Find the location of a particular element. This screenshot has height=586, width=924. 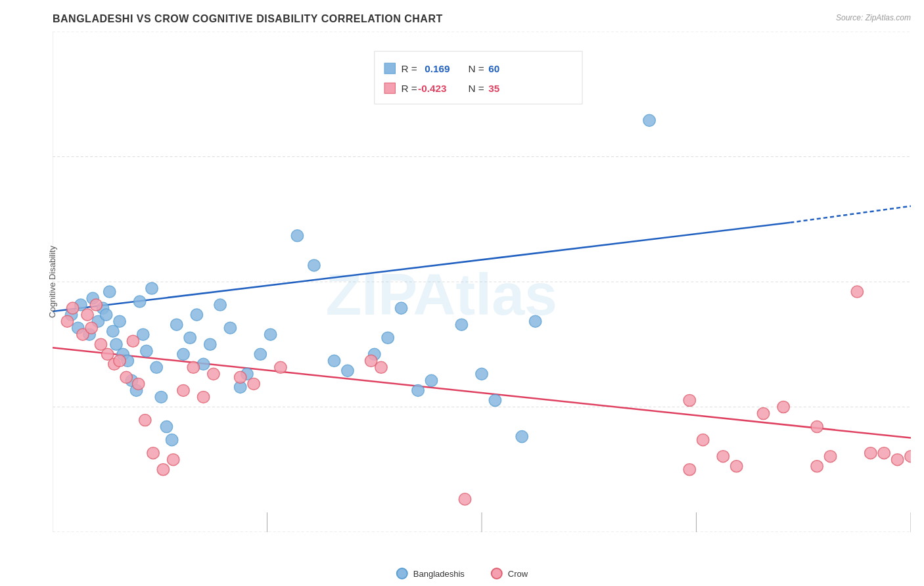

legend-crow: Crow is located at coordinates (509, 574).